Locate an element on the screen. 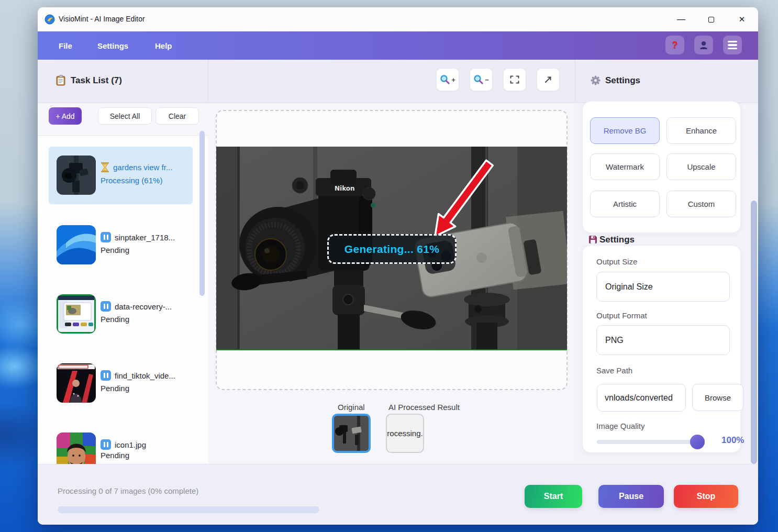 Image resolution: width=778 pixels, height=532 pixels. save-settings-title: Settings is located at coordinates (617, 240).